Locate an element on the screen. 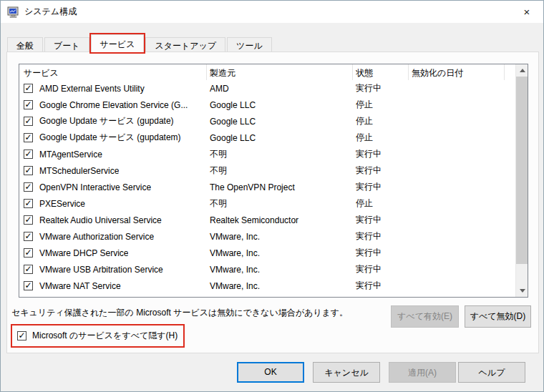  service-name: VMware NAT Service is located at coordinates (80, 286).